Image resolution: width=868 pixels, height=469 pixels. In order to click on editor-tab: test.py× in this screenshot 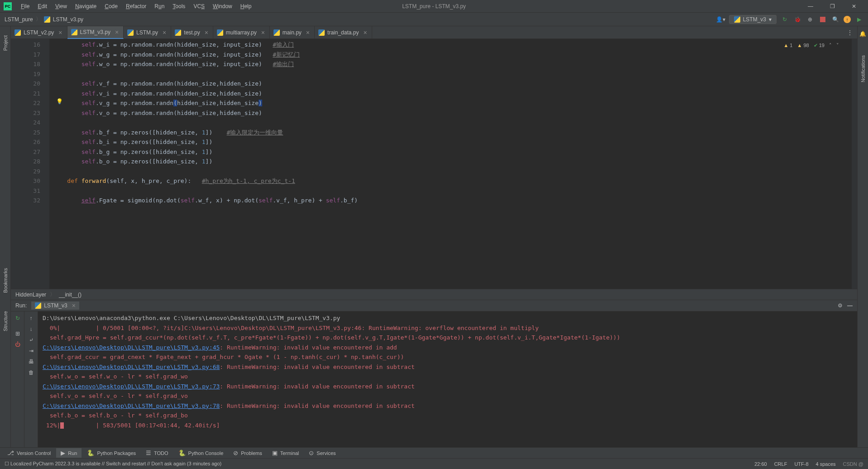, I will do `click(192, 33)`.